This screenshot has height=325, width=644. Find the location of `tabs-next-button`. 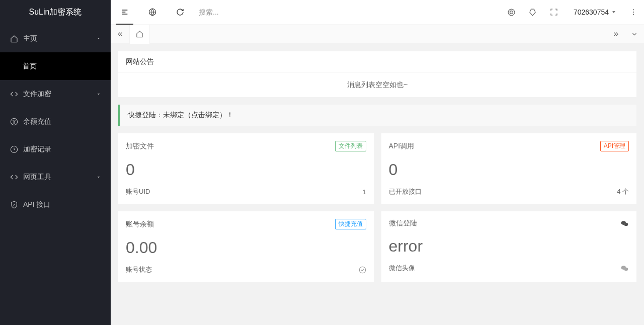

tabs-next-button is located at coordinates (615, 34).